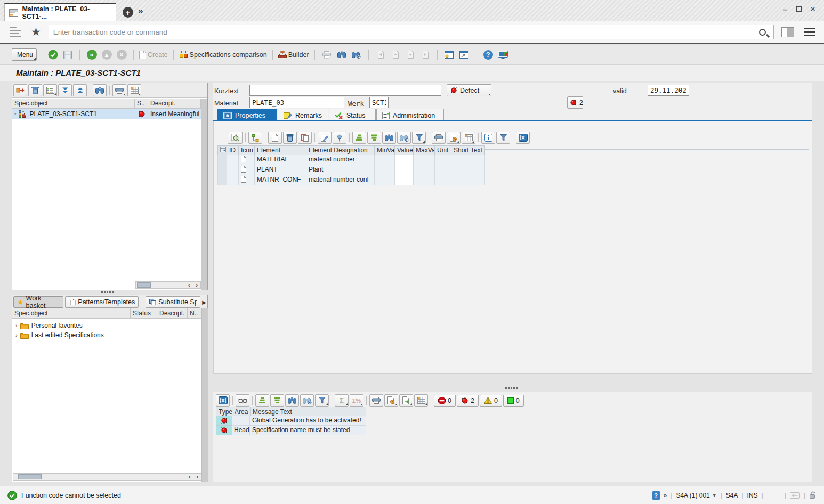  Describe the element at coordinates (308, 412) in the screenshot. I see `col-message-text: Message Text` at that location.